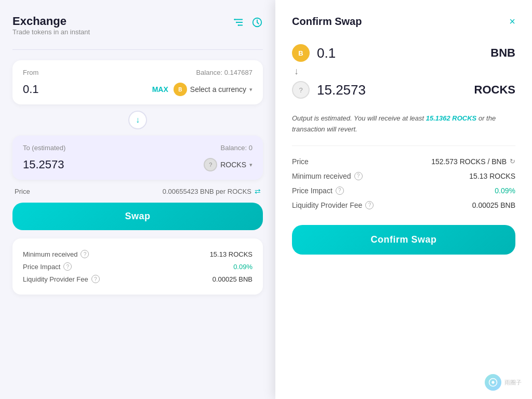 This screenshot has height=399, width=532. What do you see at coordinates (68, 267) in the screenshot?
I see `price-impact-help-icon: ?` at bounding box center [68, 267].